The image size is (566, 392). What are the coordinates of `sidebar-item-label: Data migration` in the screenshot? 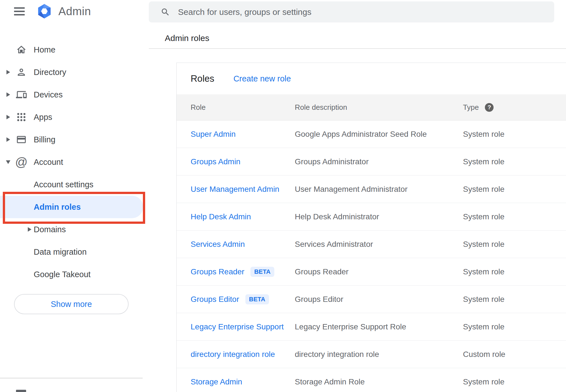 It's located at (60, 252).